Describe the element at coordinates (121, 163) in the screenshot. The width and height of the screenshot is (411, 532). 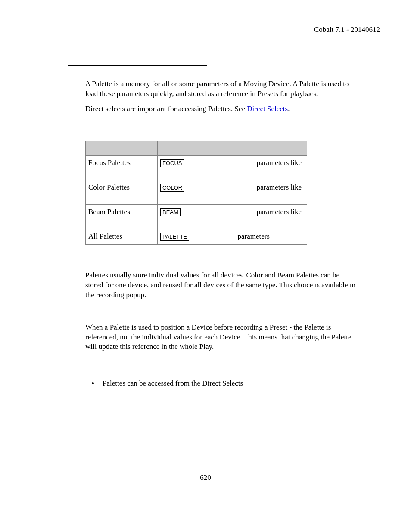
I see `row-label: Focus Palettes` at that location.